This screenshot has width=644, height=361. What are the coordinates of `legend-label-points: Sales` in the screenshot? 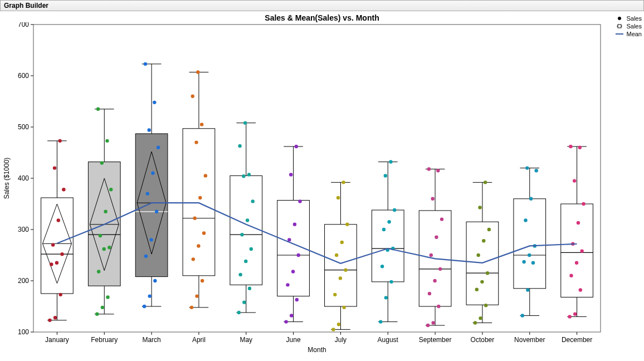 It's located at (634, 18).